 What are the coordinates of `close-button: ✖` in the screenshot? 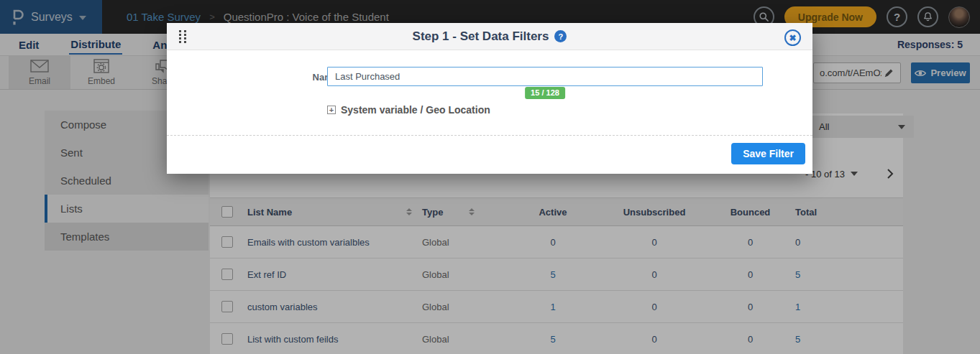 It's located at (792, 37).